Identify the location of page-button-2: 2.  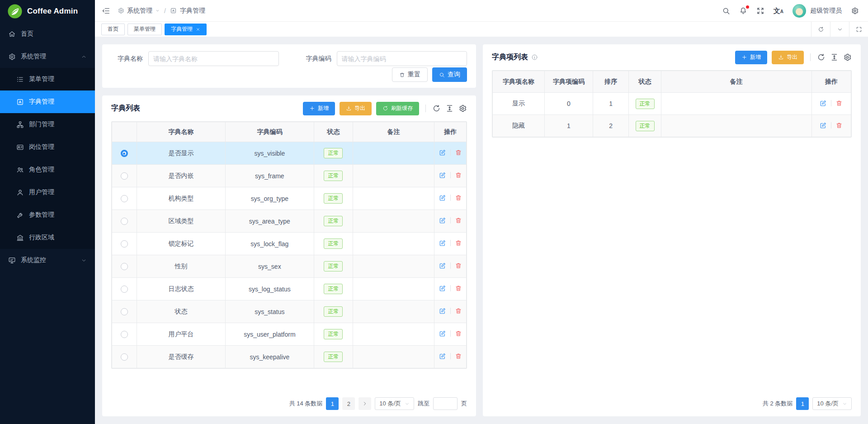
(349, 404).